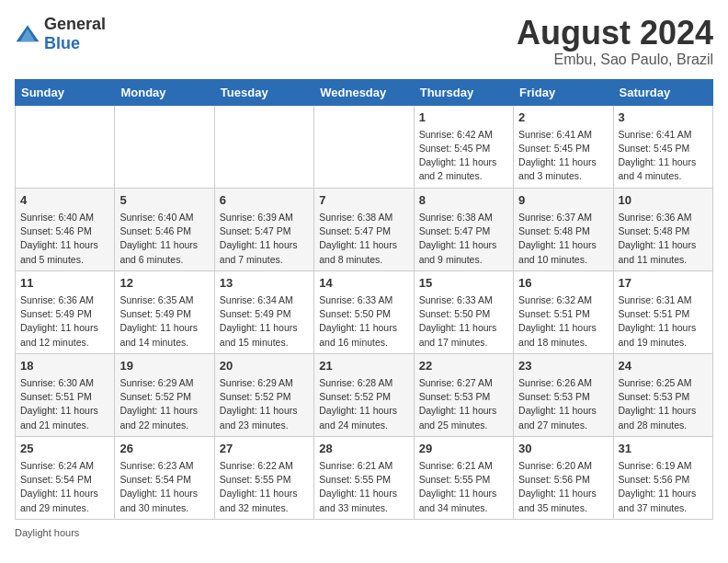 Image resolution: width=728 pixels, height=563 pixels. Describe the element at coordinates (364, 92) in the screenshot. I see `header-row: SundayMondayTuesdayWednesdayThursdayFrid…` at that location.